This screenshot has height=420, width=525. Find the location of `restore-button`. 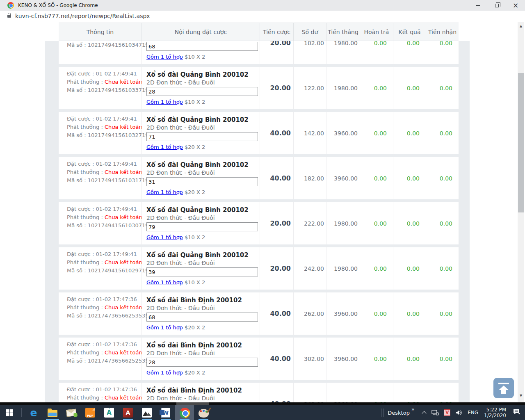

restore-button is located at coordinates (497, 5).